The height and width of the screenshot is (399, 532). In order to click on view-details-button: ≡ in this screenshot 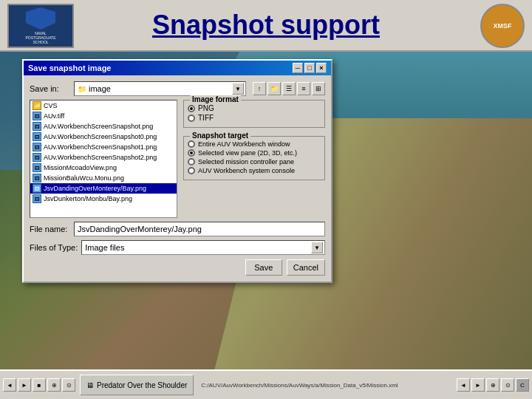, I will do `click(304, 89)`.